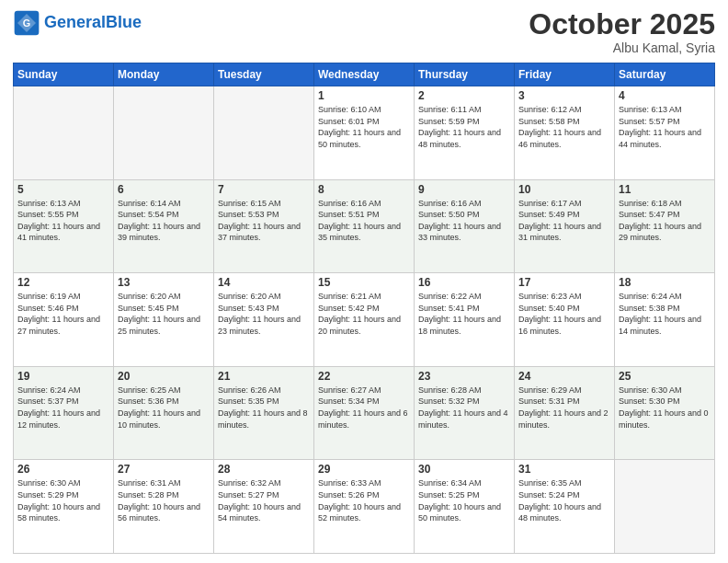  Describe the element at coordinates (64, 226) in the screenshot. I see `table-row: 5 Sunrise: 6:13 AMSunset: 5:55 PMDayligh…` at that location.